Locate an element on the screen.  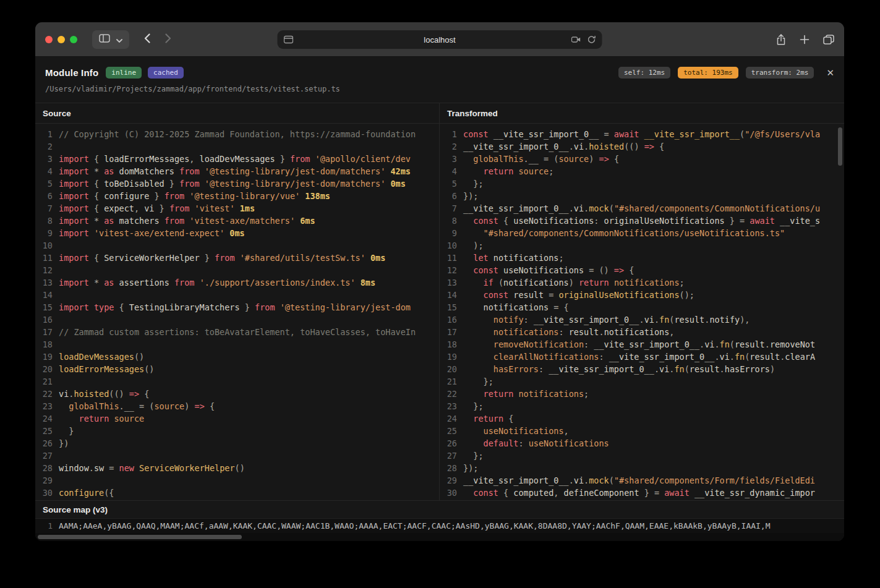
code-line: 24 return { is located at coordinates (642, 419).